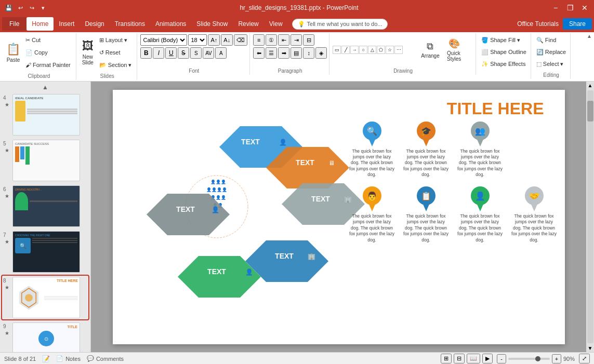  What do you see at coordinates (115, 52) in the screenshot?
I see `reset-button: ↺ Reset` at bounding box center [115, 52].